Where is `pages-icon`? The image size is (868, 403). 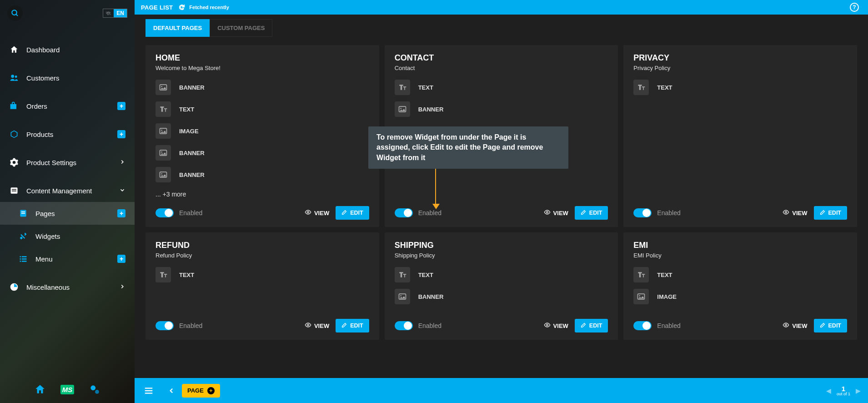
pages-icon is located at coordinates (23, 213).